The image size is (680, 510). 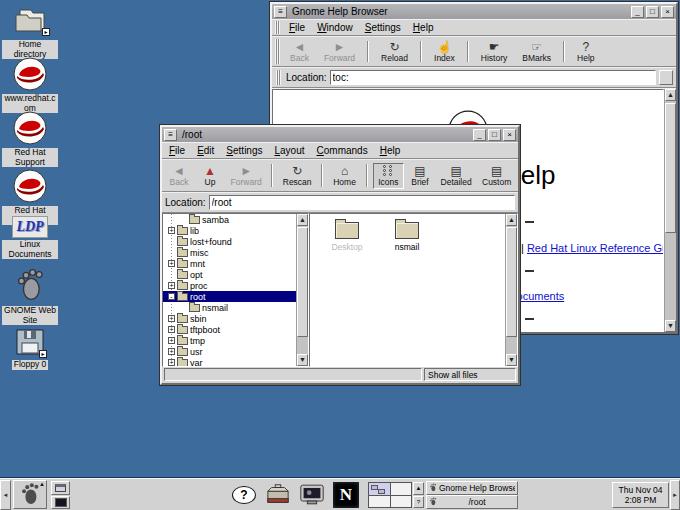 I want to click on terminal-launcher, so click(x=312, y=495).